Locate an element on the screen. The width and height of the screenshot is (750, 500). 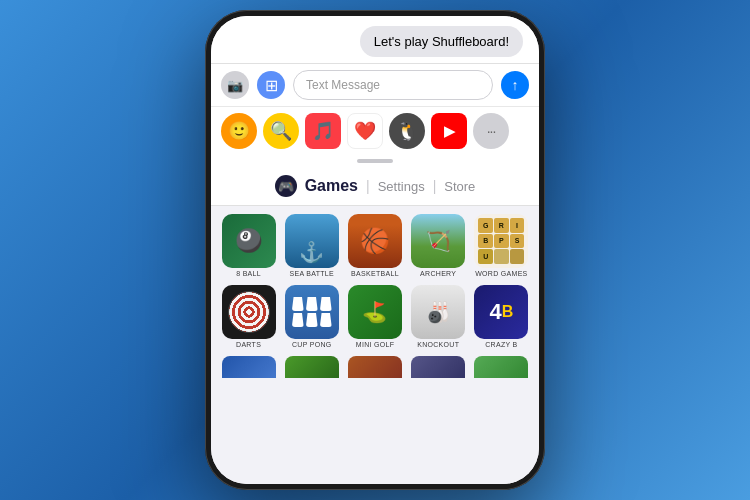
game-thumb-crazyb: 4 B is located at coordinates (501, 312).